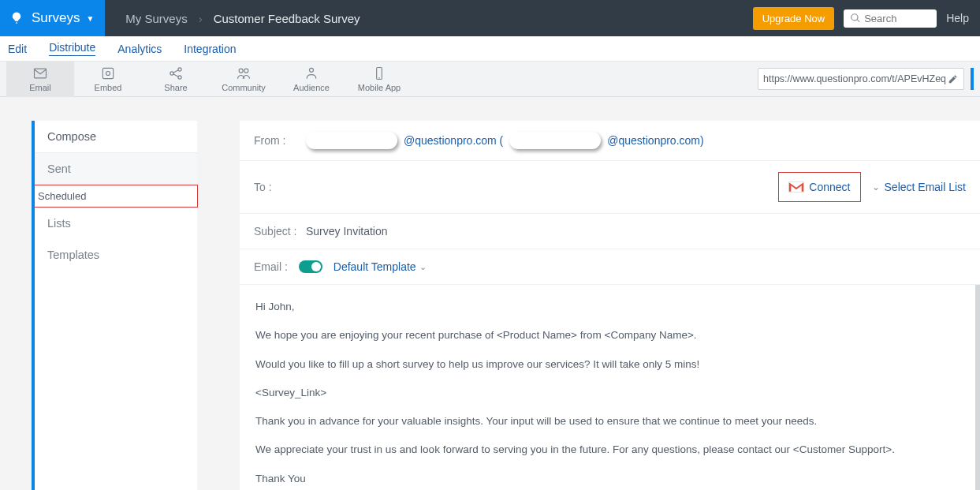 The height and width of the screenshot is (490, 980). Describe the element at coordinates (610, 188) in the screenshot. I see `to-row: To : Connect ⌄ Select Email List` at that location.